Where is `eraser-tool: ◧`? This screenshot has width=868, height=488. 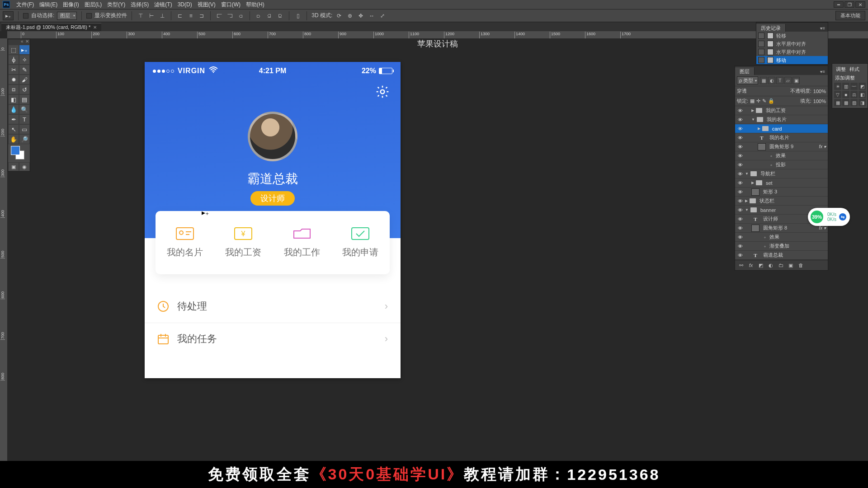
eraser-tool: ◧ is located at coordinates (14, 99).